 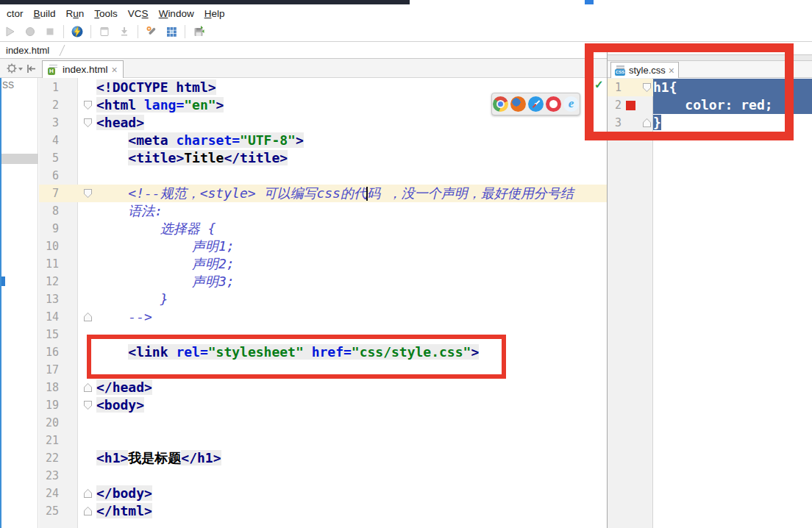 I want to click on line-number: 24, so click(x=59, y=493).